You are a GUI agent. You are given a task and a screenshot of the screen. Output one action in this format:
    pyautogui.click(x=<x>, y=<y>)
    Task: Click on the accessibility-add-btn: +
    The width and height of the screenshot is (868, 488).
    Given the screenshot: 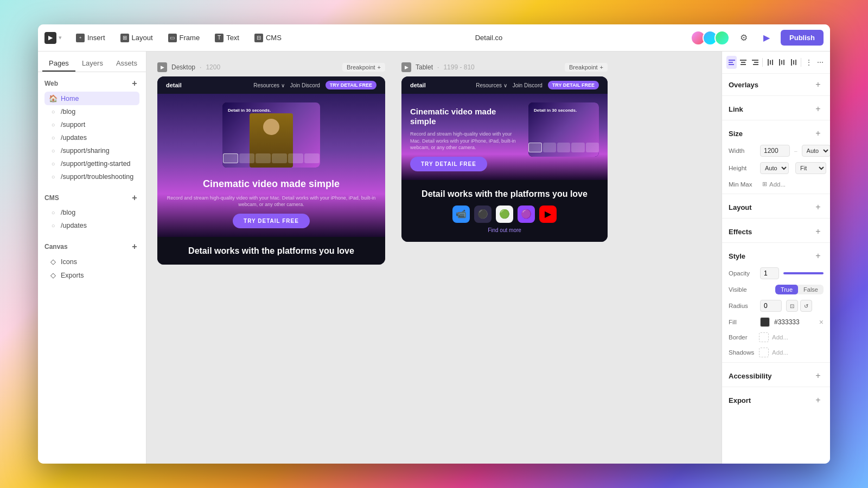 What is the action you would take?
    pyautogui.click(x=818, y=376)
    